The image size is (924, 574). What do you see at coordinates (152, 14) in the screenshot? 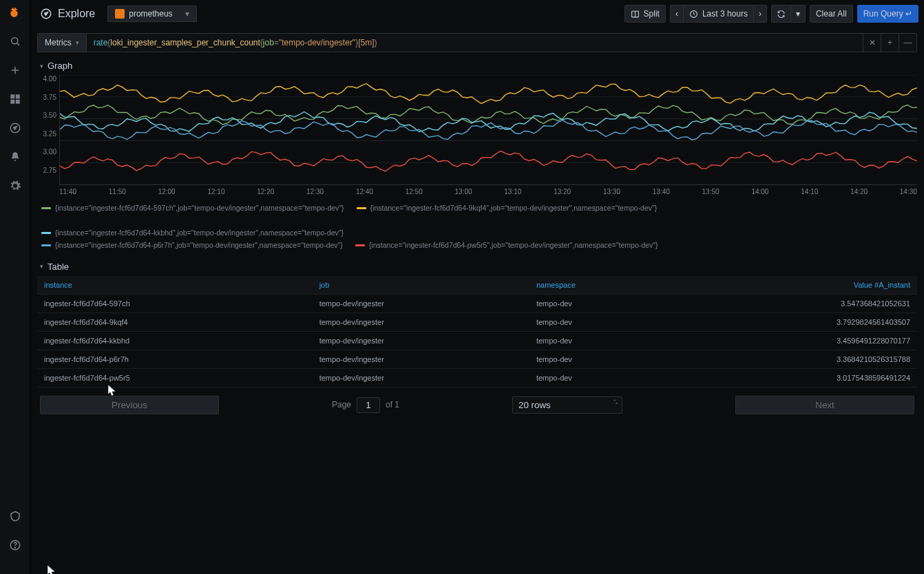
I see `datasource-picker: prometheus ▾` at bounding box center [152, 14].